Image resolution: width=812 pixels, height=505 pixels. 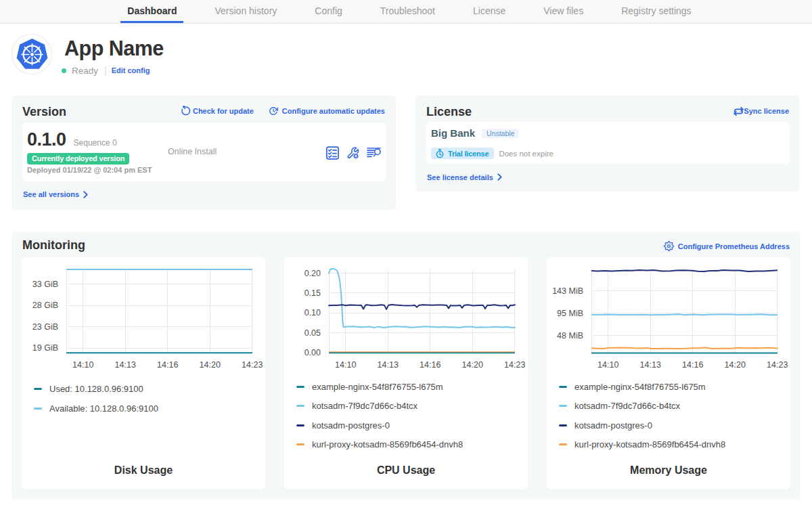 What do you see at coordinates (570, 313) in the screenshot?
I see `svg-text: 95 MiB` at bounding box center [570, 313].